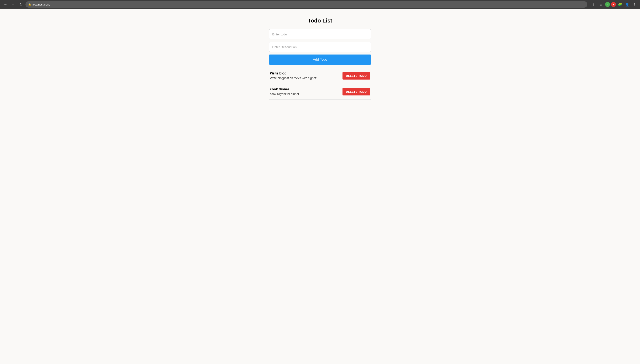 This screenshot has height=364, width=640. What do you see at coordinates (608, 4) in the screenshot?
I see `grammarly-icon: G` at bounding box center [608, 4].